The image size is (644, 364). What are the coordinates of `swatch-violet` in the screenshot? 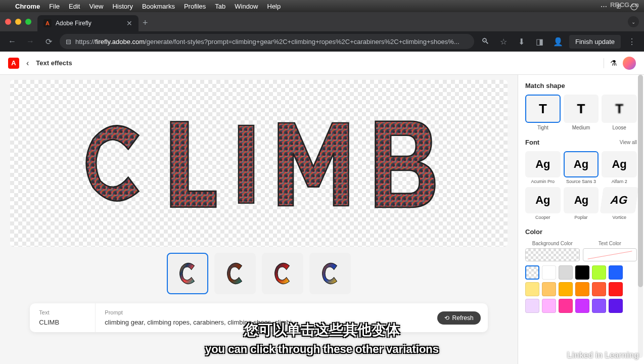 It's located at (616, 306).